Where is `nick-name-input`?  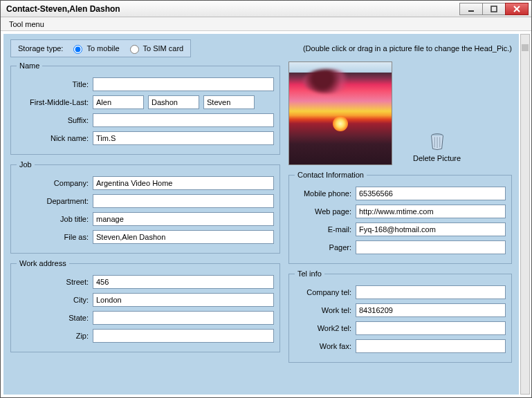 nick-name-input is located at coordinates (183, 138).